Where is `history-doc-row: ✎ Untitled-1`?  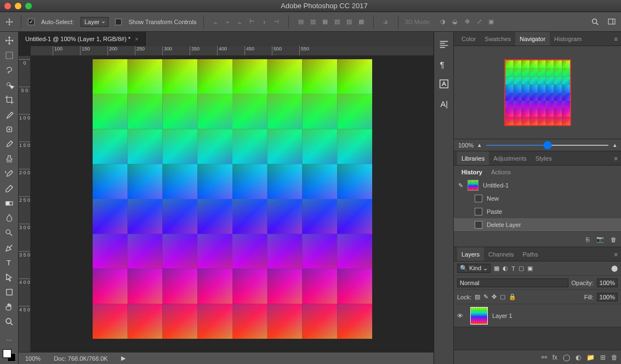
history-doc-row: ✎ Untitled-1 is located at coordinates (537, 185).